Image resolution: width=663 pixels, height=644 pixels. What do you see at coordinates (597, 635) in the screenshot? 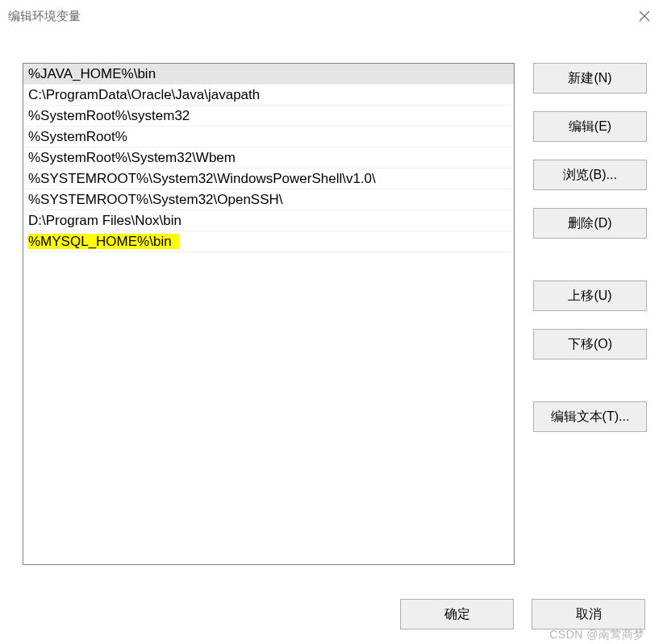
I see `watermark-text: CSDN @南莺商梦` at bounding box center [597, 635].